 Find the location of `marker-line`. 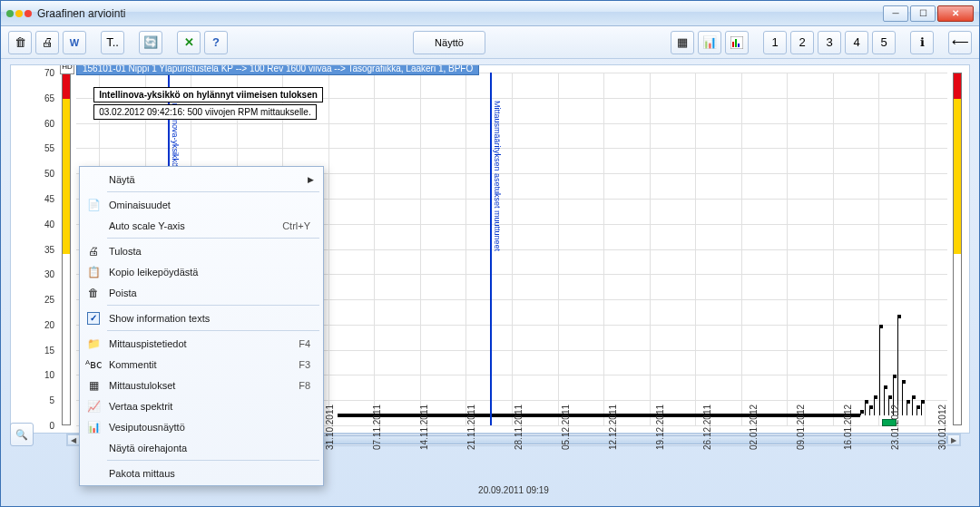

marker-line is located at coordinates (491, 249).